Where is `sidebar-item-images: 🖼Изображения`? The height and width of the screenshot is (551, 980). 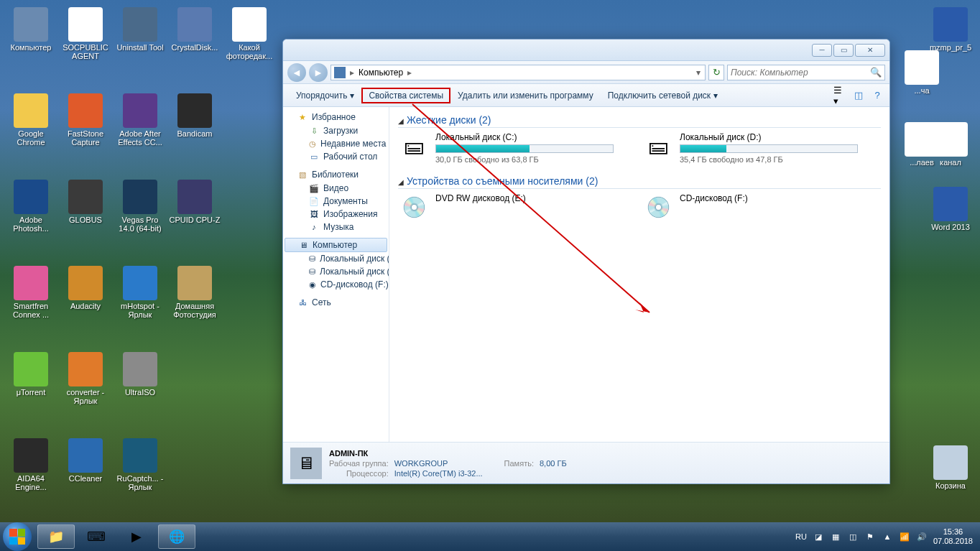 sidebar-item-images: 🖼Изображения is located at coordinates (336, 214).